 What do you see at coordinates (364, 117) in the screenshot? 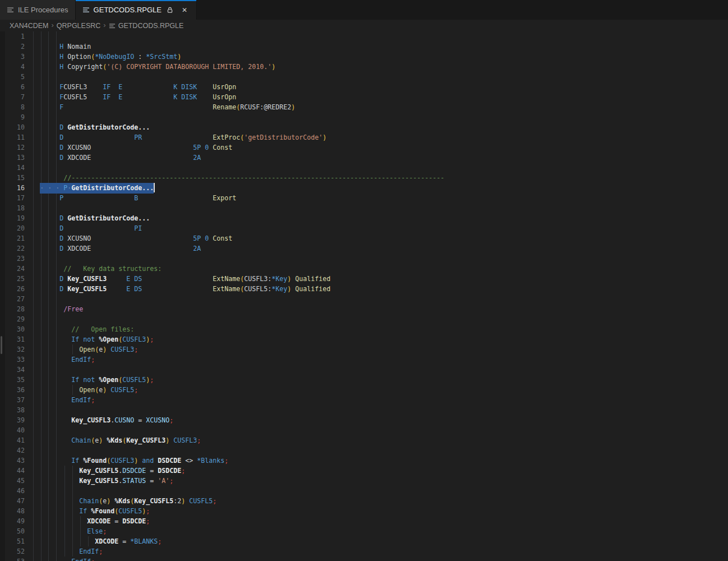
I see `code-line: 9` at bounding box center [364, 117].